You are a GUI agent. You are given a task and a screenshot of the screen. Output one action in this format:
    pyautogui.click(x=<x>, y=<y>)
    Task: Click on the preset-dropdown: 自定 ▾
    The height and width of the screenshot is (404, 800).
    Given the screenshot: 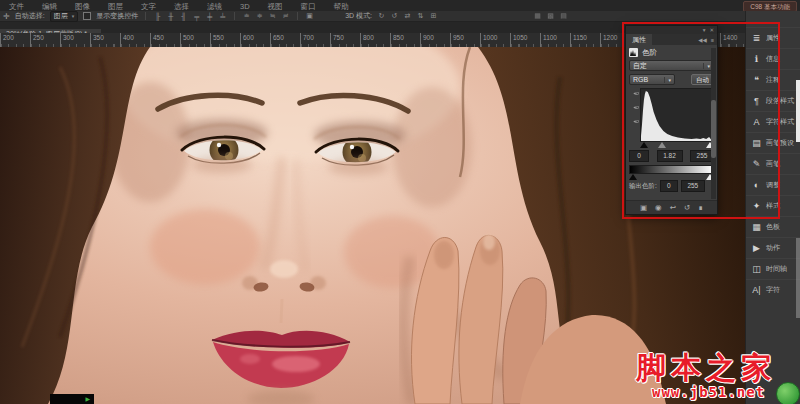 What is the action you would take?
    pyautogui.click(x=672, y=66)
    